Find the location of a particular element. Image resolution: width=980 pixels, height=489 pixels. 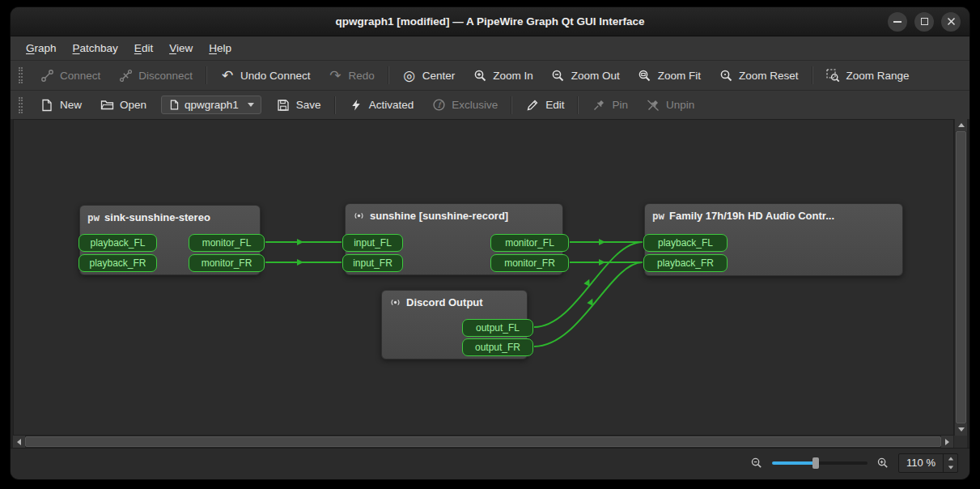

zoom-spinbox-arrows is located at coordinates (950, 463).